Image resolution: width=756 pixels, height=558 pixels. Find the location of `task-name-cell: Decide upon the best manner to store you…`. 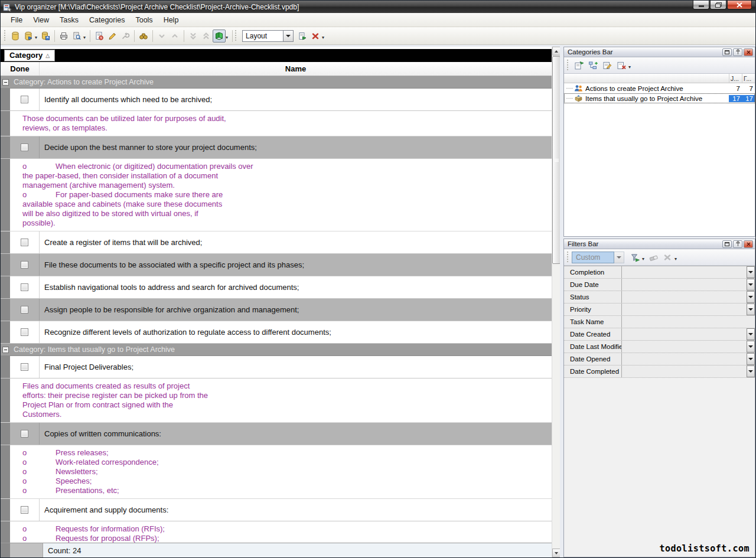

task-name-cell: Decide upon the best manner to store you… is located at coordinates (295, 148).